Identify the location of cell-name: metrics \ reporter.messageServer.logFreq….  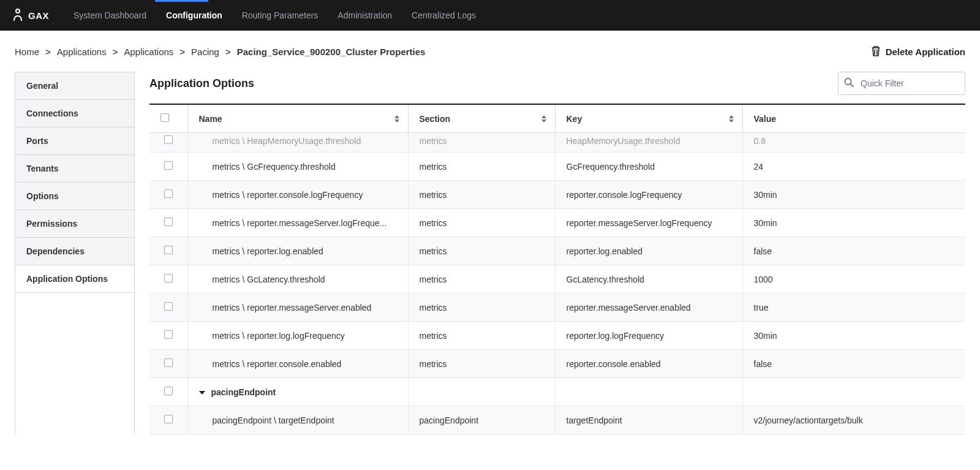
(298, 223).